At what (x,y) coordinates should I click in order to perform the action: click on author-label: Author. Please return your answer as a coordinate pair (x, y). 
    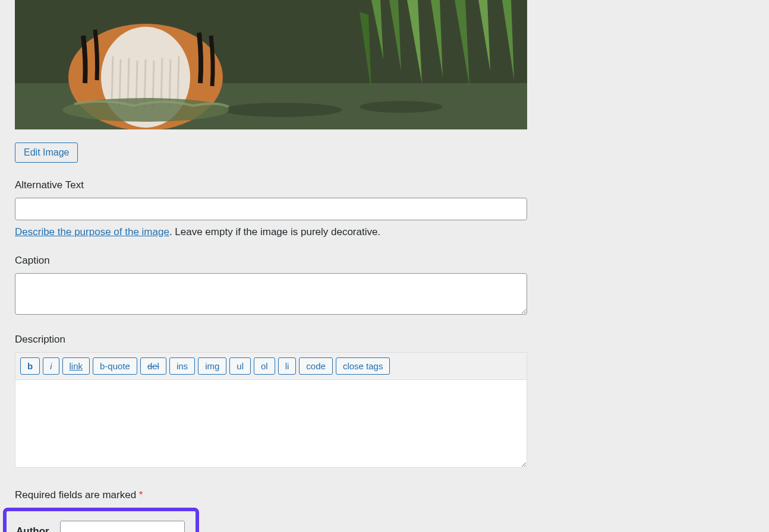
    Looking at the image, I should click on (33, 528).